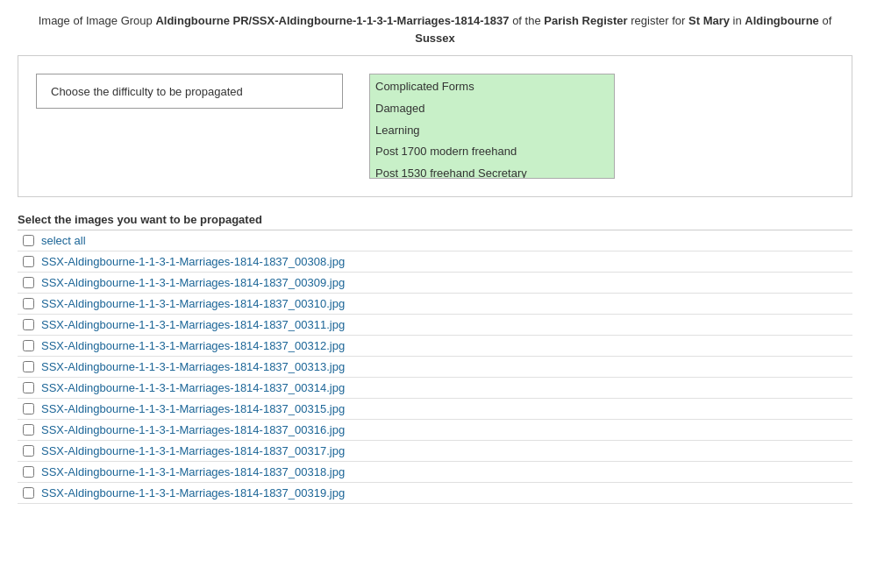 Image resolution: width=870 pixels, height=588 pixels. What do you see at coordinates (492, 88) in the screenshot?
I see `difficulty-option: Complicated Forms` at bounding box center [492, 88].